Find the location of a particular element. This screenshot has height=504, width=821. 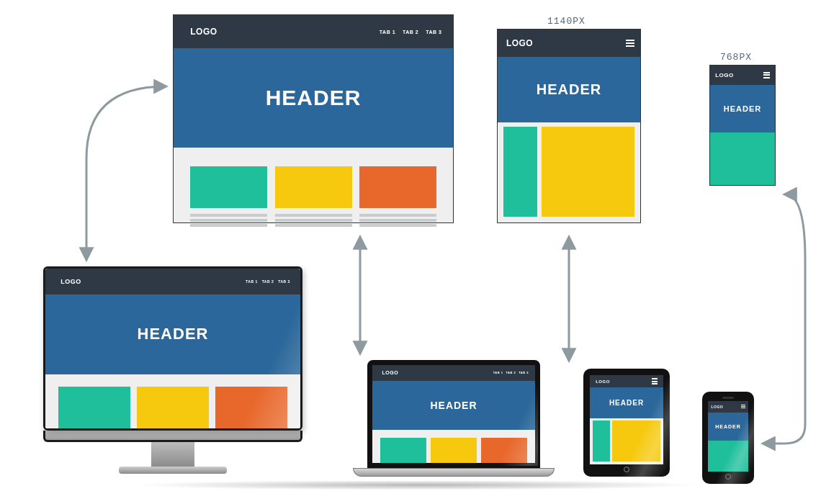

device-laptop: LOGO TAB 1 TAB 2 TAB 3 HEADER is located at coordinates (454, 418).